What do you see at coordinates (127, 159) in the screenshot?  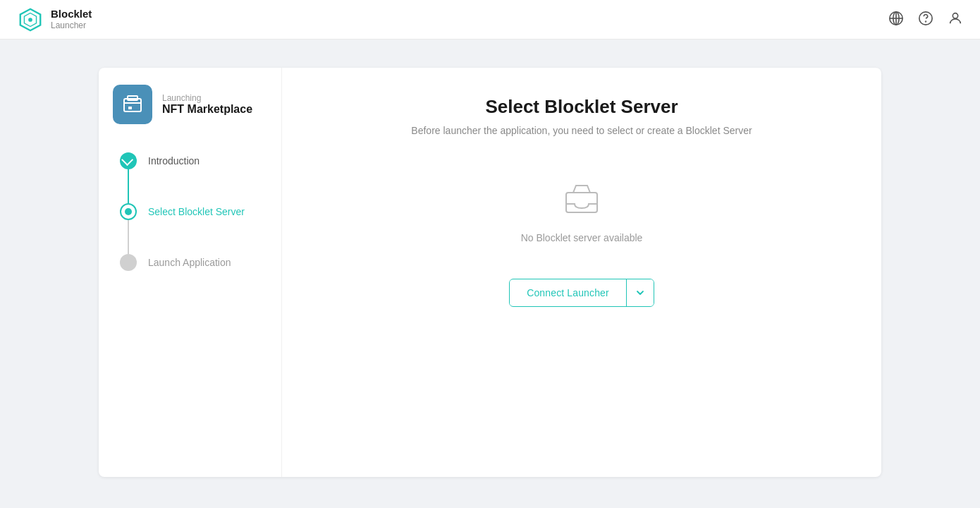 I see `checkmark-icon` at bounding box center [127, 159].